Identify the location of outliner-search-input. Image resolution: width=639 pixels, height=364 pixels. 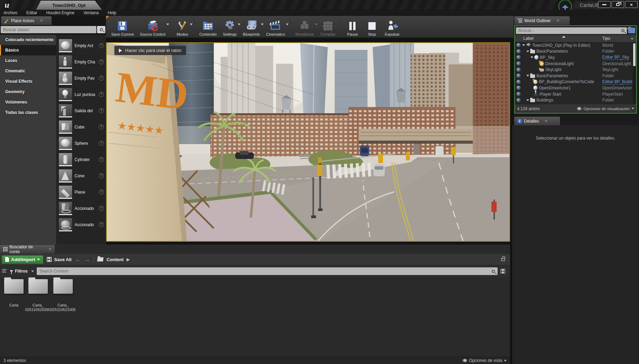
(571, 30).